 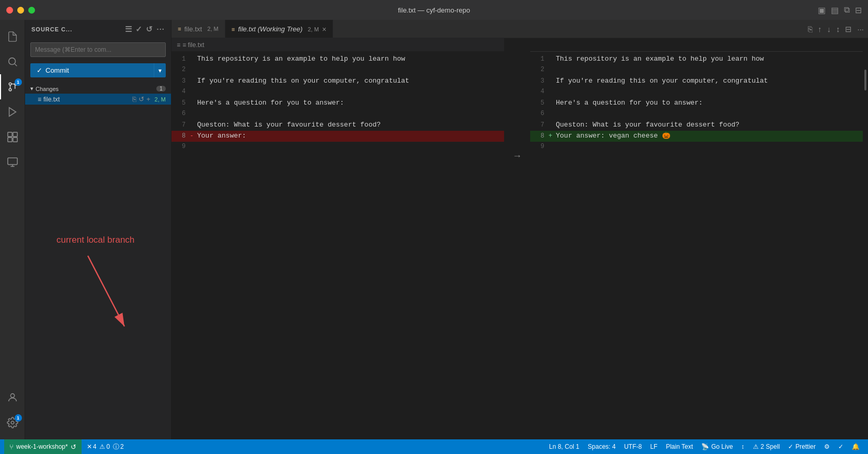 What do you see at coordinates (13, 62) in the screenshot?
I see `activity-search` at bounding box center [13, 62].